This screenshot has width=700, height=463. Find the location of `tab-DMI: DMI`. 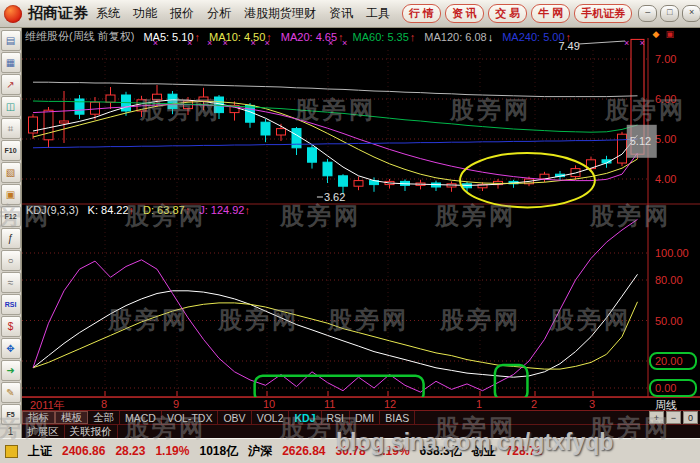

tab-DMI: DMI is located at coordinates (365, 418).